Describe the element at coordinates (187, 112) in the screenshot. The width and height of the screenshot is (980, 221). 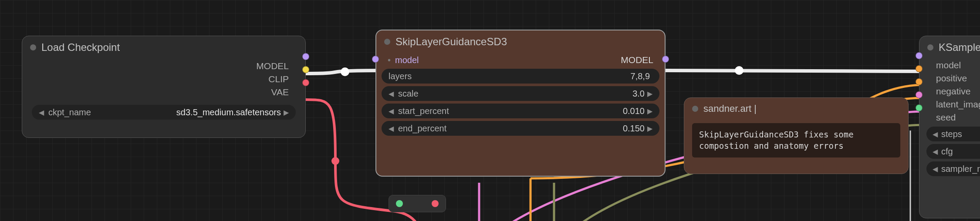
I see `widget-value: sd3.5_medium.safetensors` at that location.